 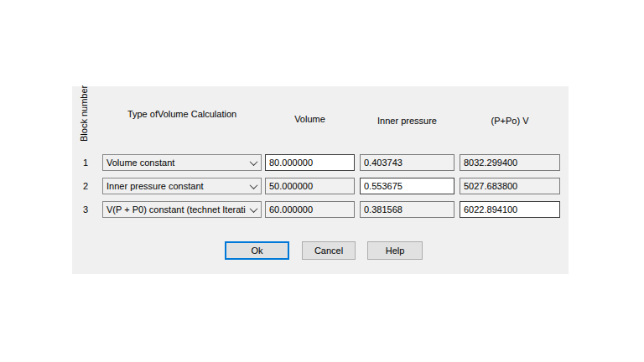 What do you see at coordinates (86, 163) in the screenshot?
I see `row-number-label: 1` at bounding box center [86, 163].